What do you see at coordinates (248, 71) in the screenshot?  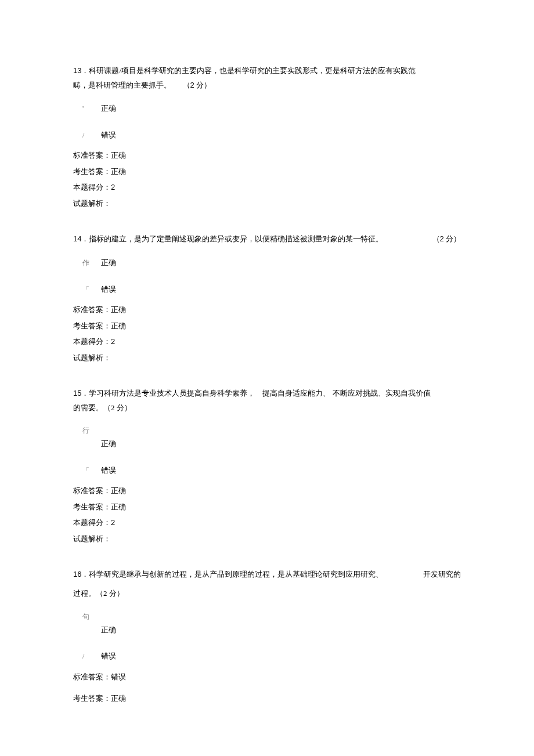 I see `question-body-line1: ．科研课题/项目是科学研究的主要内容，也是科学研究的主要实践形式，更是科研方法的…` at bounding box center [248, 71].